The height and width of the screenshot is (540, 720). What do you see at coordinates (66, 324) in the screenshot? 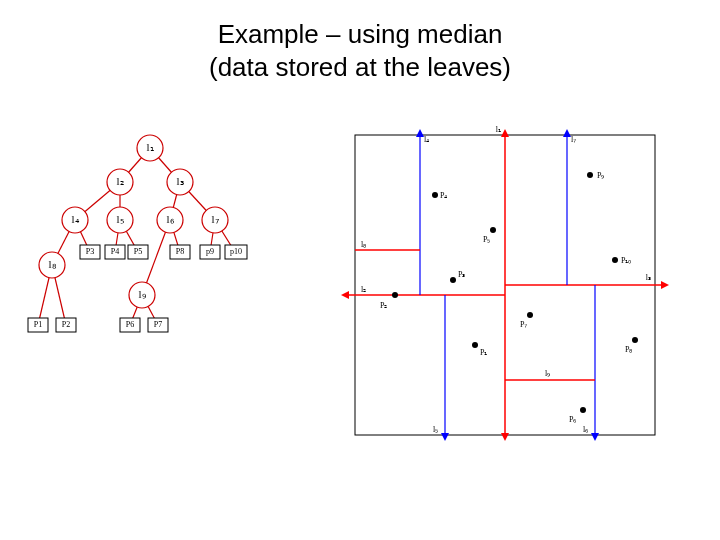
I see `svg-text: P2` at bounding box center [66, 324].